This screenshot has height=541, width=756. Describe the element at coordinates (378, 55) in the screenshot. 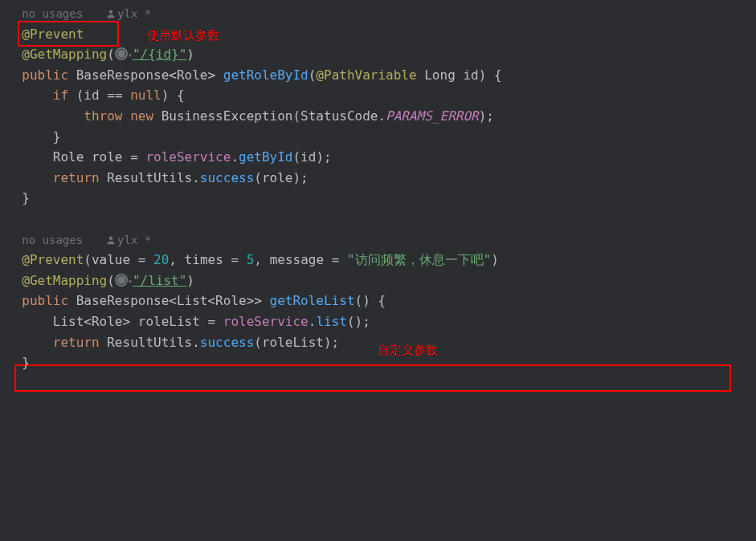

I see `code-line: @GetMapping(▾"/{id}")` at that location.